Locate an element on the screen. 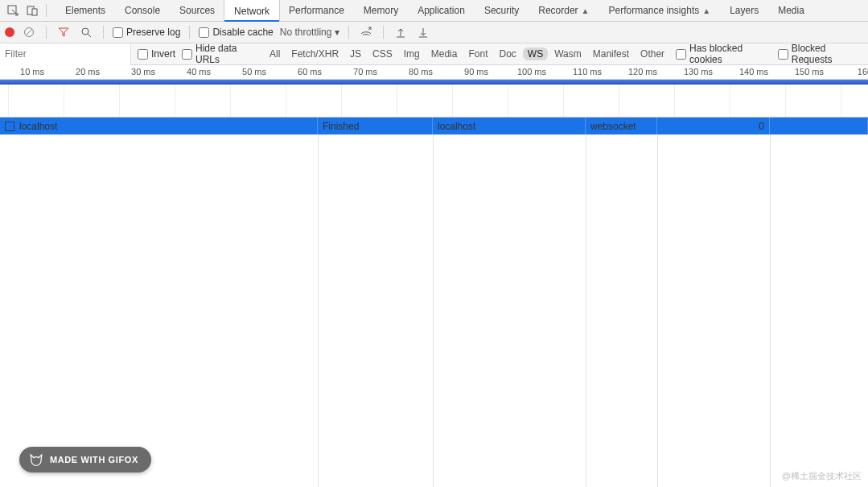 Image resolution: width=868 pixels, height=487 pixels. type-filter-wasm: Wasm is located at coordinates (568, 54).